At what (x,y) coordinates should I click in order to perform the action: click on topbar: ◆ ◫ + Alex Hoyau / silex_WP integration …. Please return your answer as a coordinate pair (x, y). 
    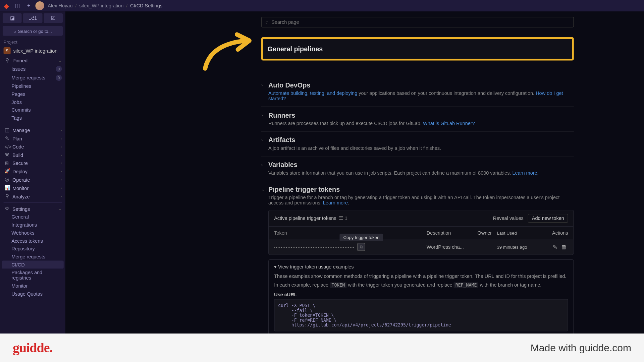
    Looking at the image, I should click on (322, 6).